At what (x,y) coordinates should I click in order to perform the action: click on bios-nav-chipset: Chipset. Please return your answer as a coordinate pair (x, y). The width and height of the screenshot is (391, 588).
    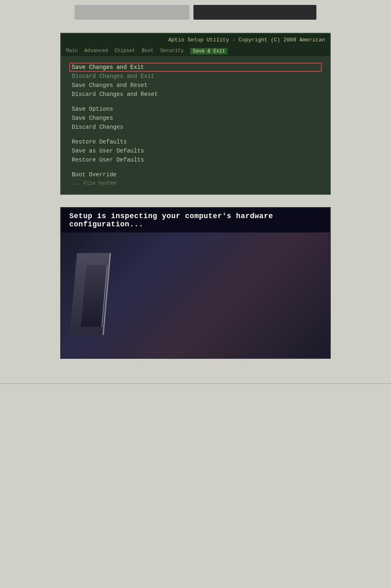
    Looking at the image, I should click on (125, 51).